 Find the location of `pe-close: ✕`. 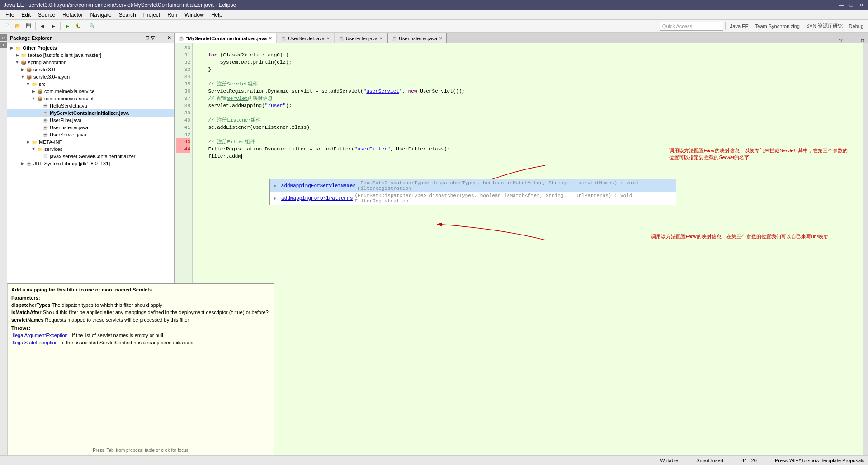

pe-close: ✕ is located at coordinates (169, 38).